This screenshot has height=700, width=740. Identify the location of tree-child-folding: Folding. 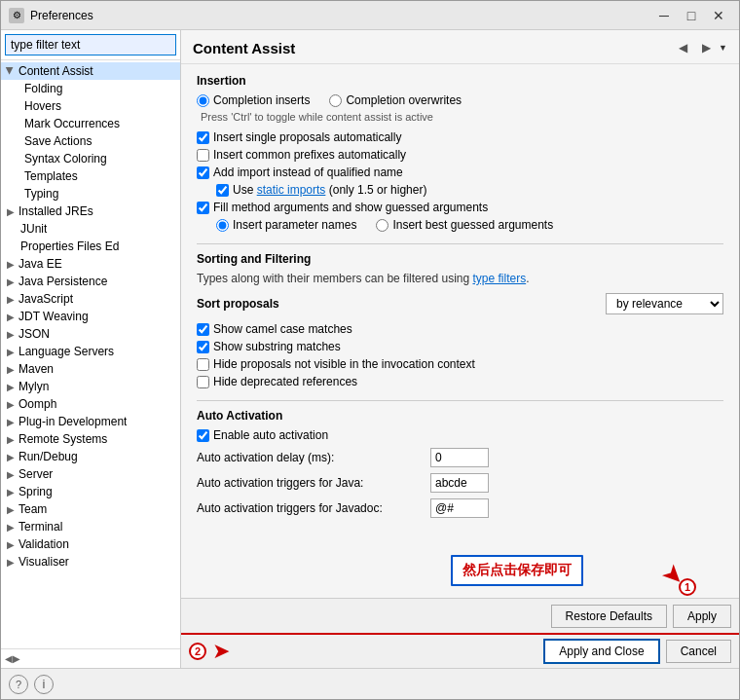
(100, 89).